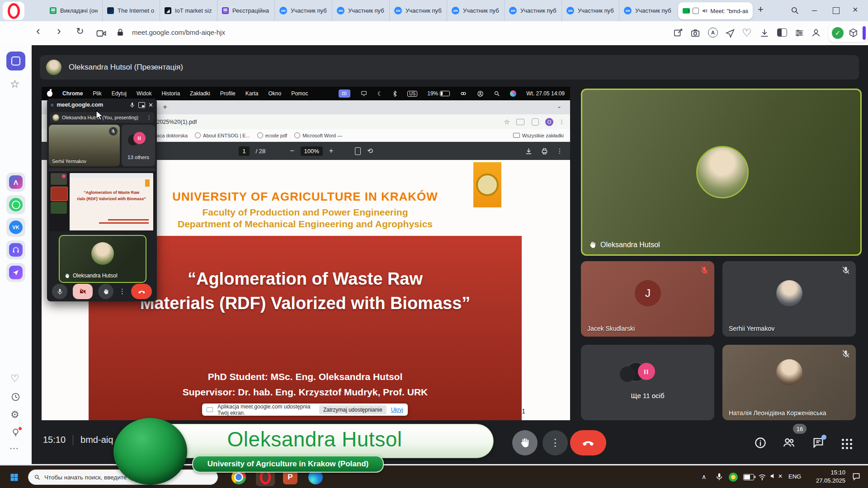  I want to click on translate-icon: A, so click(713, 33).